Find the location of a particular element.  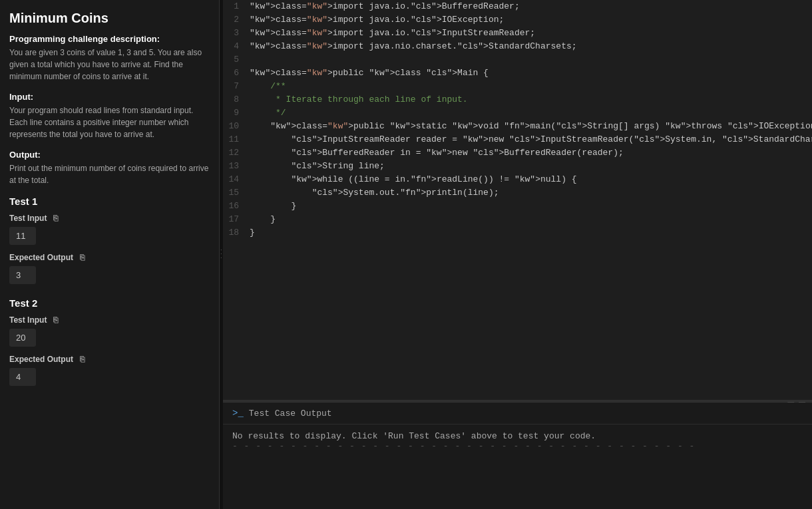

input-label: Input: is located at coordinates (109, 97).